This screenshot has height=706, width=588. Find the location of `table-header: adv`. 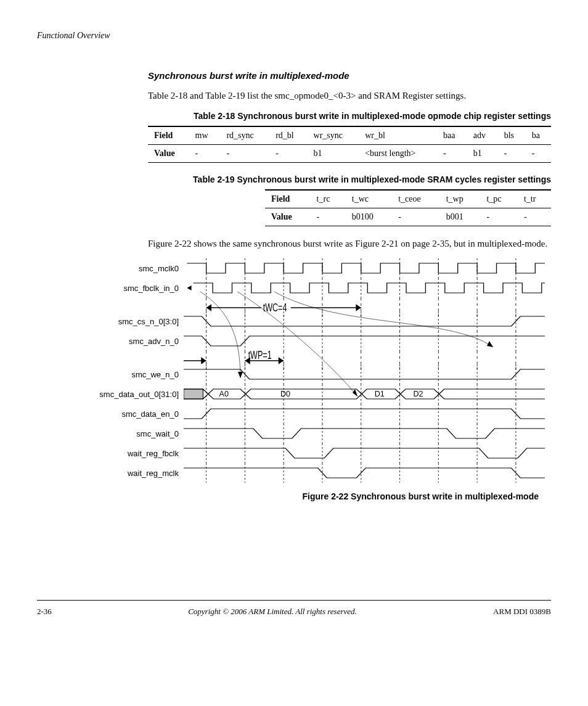

table-header: adv is located at coordinates (483, 136).